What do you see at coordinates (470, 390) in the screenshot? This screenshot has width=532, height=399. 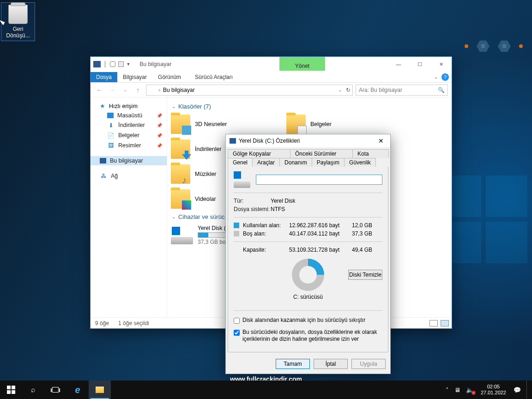 I see `tray-volume-icon: 🔈` at bounding box center [470, 390].